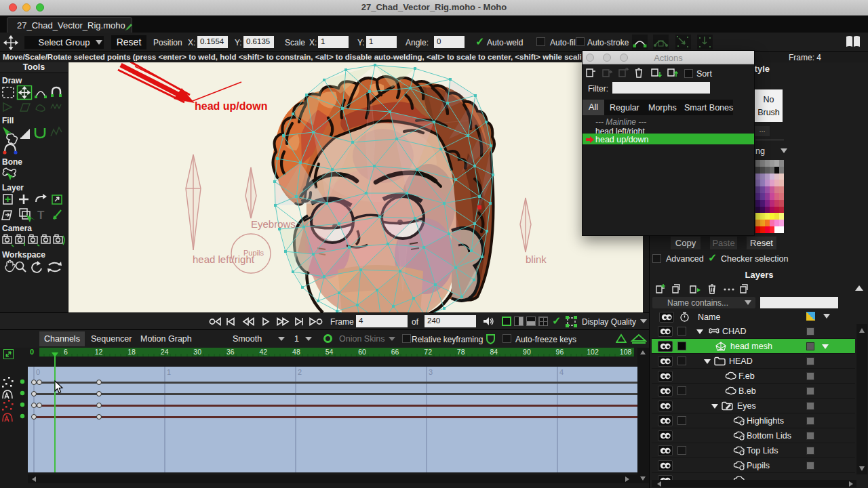  I want to click on svg-text: Pupils, so click(254, 253).